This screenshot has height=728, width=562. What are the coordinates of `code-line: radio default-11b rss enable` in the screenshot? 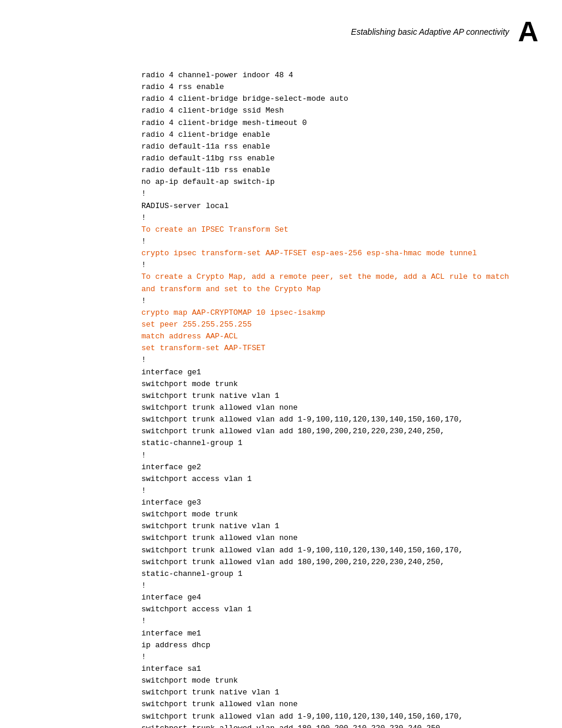 It's located at (340, 170).